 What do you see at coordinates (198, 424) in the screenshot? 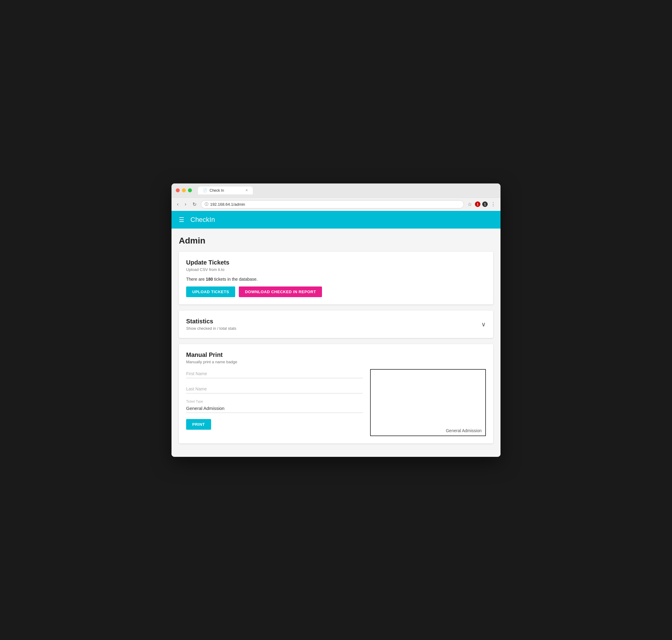
I see `print-button: PRINT` at bounding box center [198, 424].